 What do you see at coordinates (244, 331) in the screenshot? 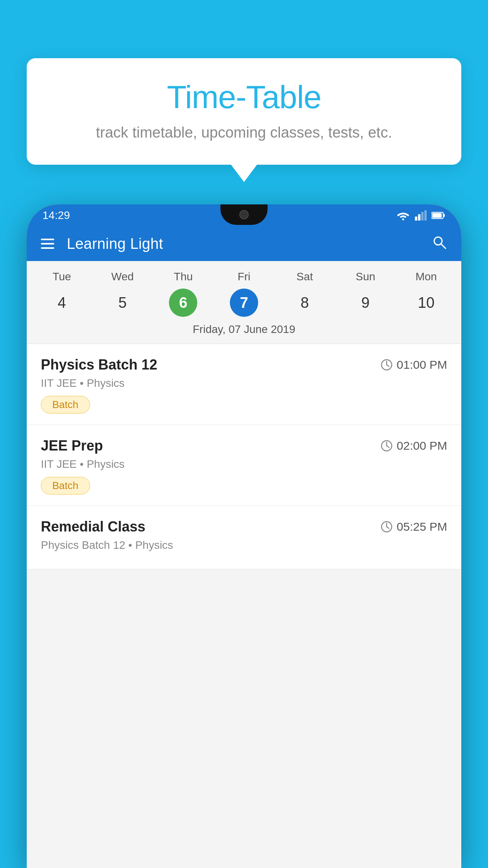
I see `selected-date-label: Friday, 07 June 2019` at bounding box center [244, 331].